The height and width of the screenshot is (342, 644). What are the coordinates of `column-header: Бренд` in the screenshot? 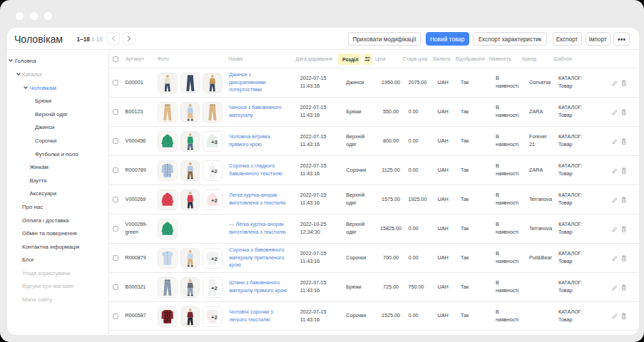 It's located at (529, 58).